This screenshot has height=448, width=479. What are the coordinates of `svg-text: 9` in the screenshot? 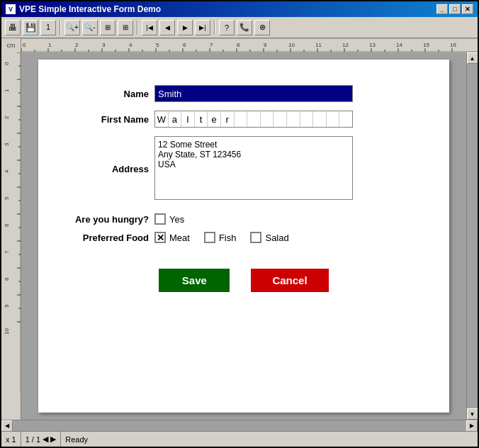 It's located at (265, 45).